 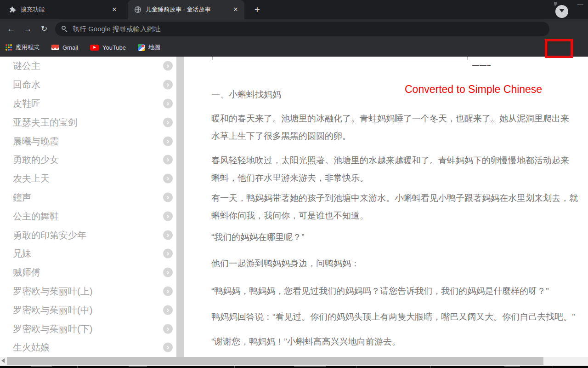 What do you see at coordinates (28, 29) in the screenshot?
I see `forward-button: →` at bounding box center [28, 29].